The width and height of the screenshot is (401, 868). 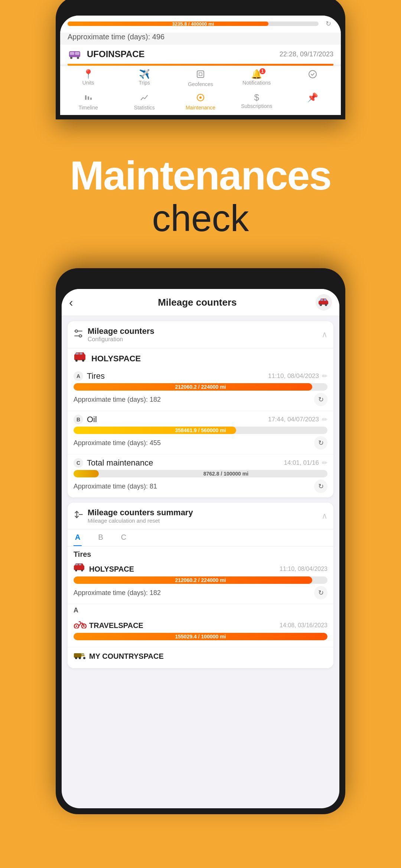 What do you see at coordinates (78, 538) in the screenshot?
I see `tab-a: A` at bounding box center [78, 538].